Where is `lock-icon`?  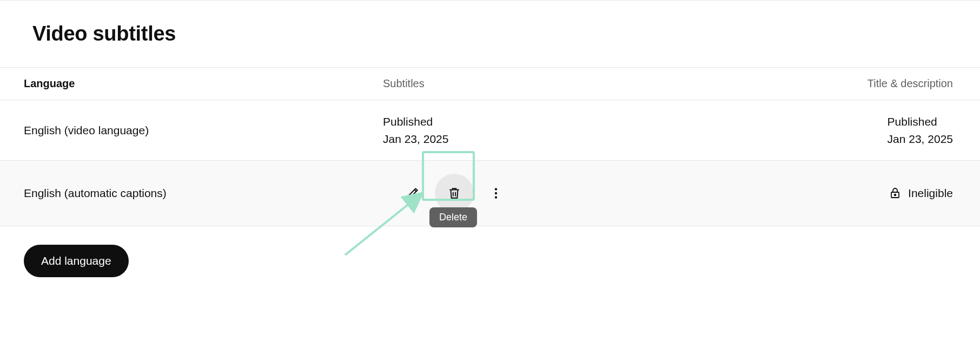 lock-icon is located at coordinates (895, 193).